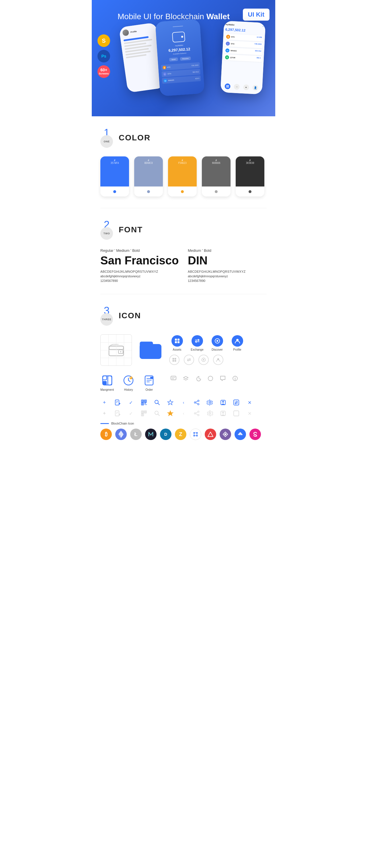 The width and height of the screenshot is (367, 868). I want to click on icon-order: Order, so click(149, 383).